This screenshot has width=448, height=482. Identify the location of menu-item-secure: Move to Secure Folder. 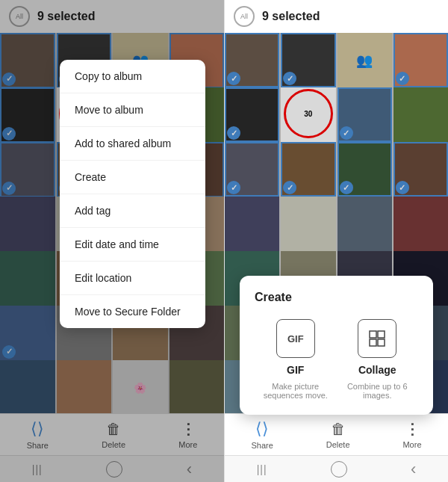
(133, 312).